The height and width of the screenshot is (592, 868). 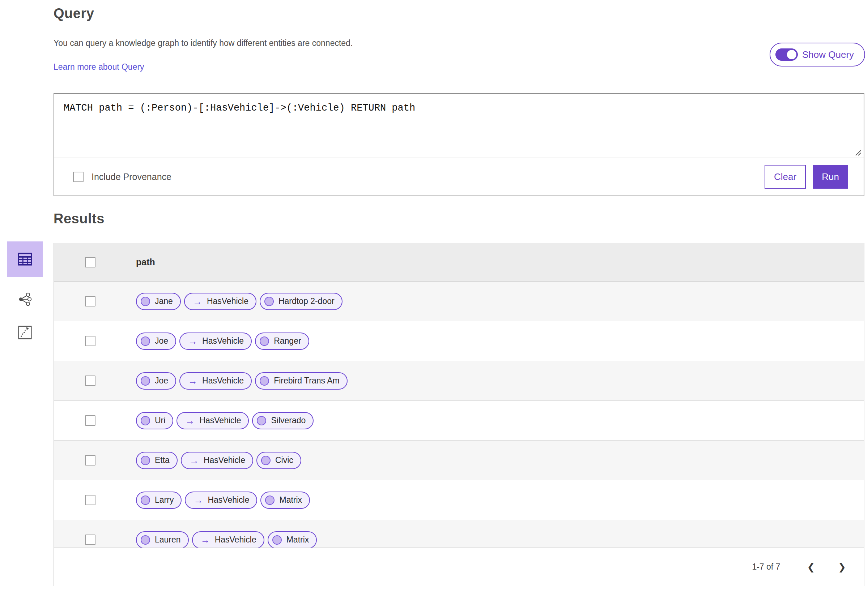 I want to click on table-header-row: path, so click(x=459, y=262).